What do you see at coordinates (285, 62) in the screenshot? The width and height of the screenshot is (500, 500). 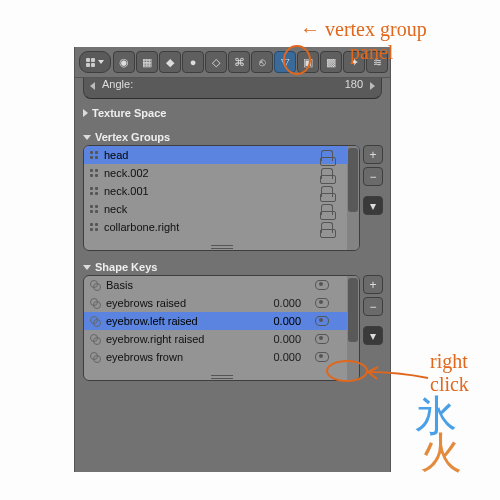 I see `vertex-groups-icon: ▽` at bounding box center [285, 62].